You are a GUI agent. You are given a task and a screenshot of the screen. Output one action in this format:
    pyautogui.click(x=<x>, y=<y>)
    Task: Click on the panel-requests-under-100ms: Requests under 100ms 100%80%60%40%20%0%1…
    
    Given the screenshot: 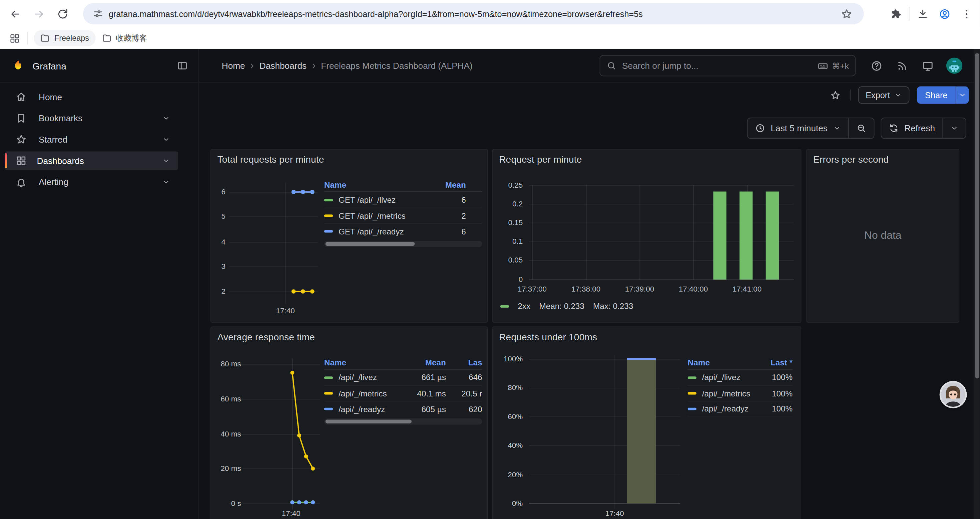 What is the action you would take?
    pyautogui.click(x=647, y=423)
    